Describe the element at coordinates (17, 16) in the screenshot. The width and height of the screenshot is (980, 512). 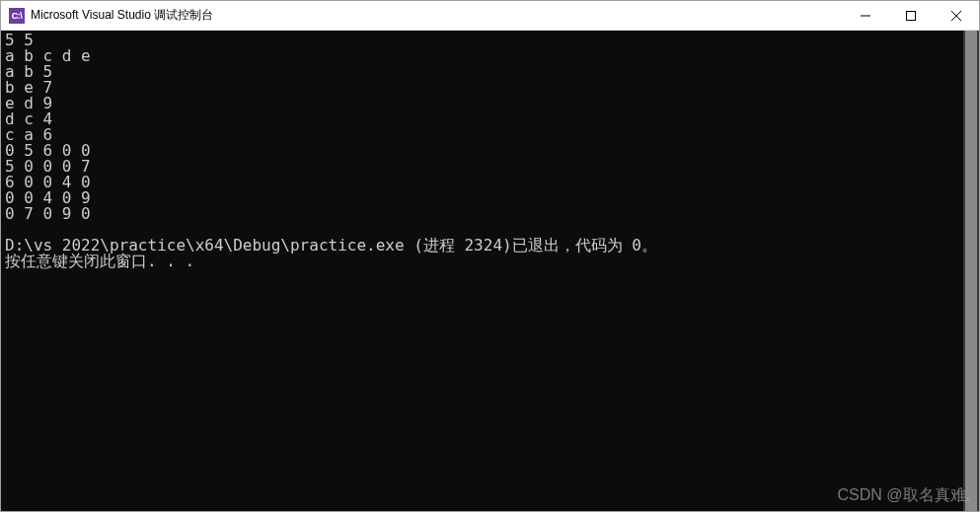
I see `app-icon: C:\` at that location.